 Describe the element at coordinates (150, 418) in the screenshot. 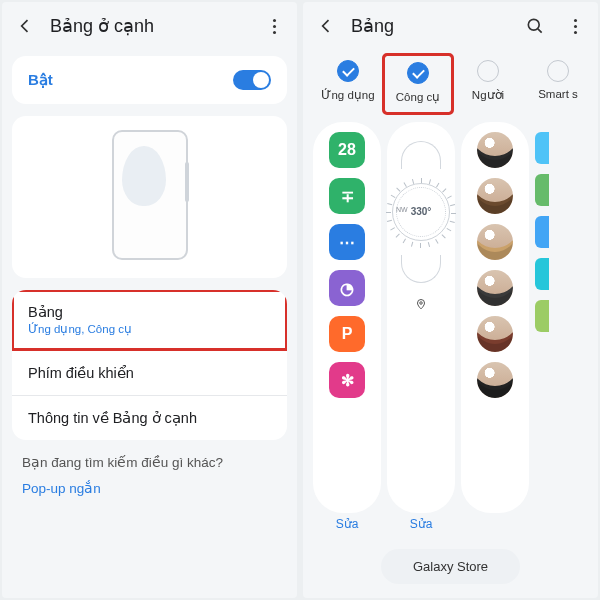

I see `row-about: Thông tin về Bảng ở cạnh` at that location.